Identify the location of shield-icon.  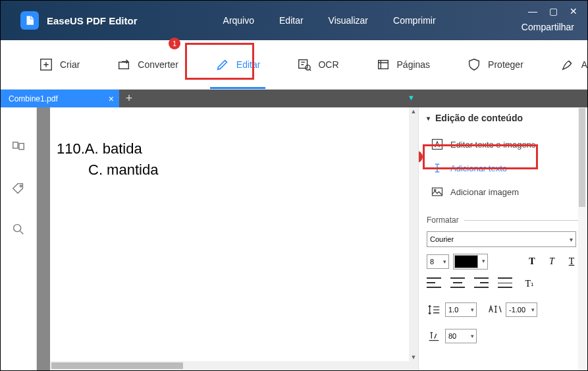
(474, 65).